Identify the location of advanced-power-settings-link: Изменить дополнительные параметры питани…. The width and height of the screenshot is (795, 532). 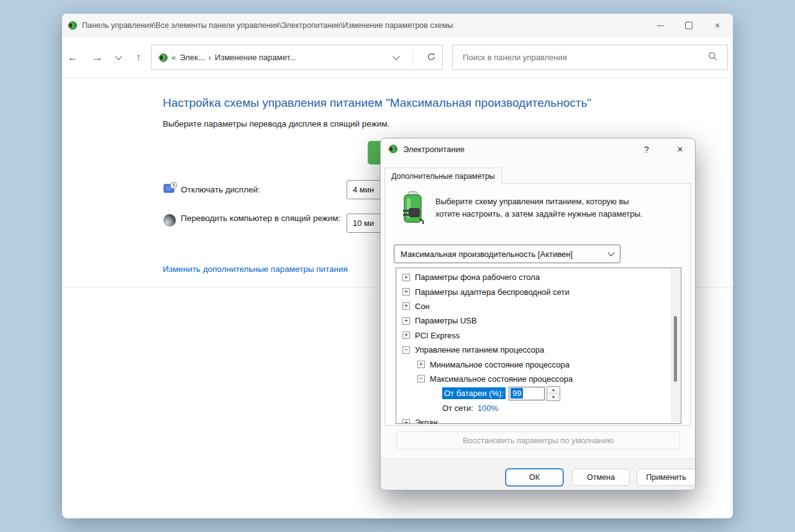
(255, 269).